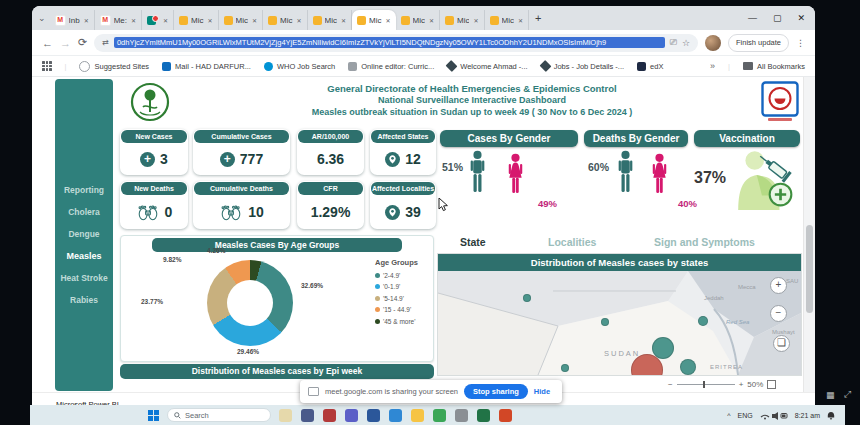 The width and height of the screenshot is (860, 425). I want to click on weather-widget, so click(286, 416).